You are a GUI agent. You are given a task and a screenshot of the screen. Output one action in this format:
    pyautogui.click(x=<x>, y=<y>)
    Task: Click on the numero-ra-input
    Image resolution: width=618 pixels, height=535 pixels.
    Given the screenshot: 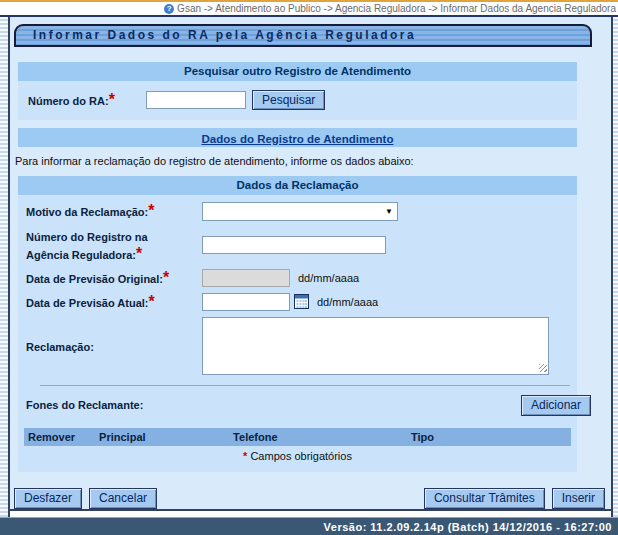 What is the action you would take?
    pyautogui.click(x=196, y=100)
    